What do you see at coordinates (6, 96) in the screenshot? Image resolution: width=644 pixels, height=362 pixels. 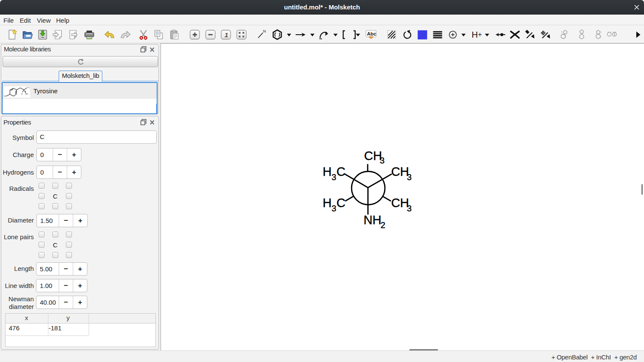 I see `svg-text: HO` at bounding box center [6, 96].